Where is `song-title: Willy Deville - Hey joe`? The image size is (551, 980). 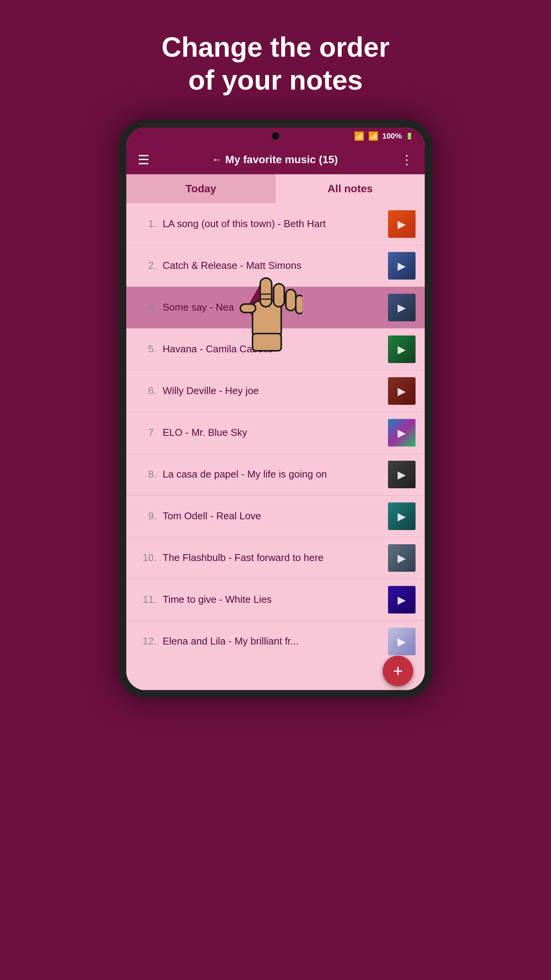 song-title: Willy Deville - Hey joe is located at coordinates (276, 391).